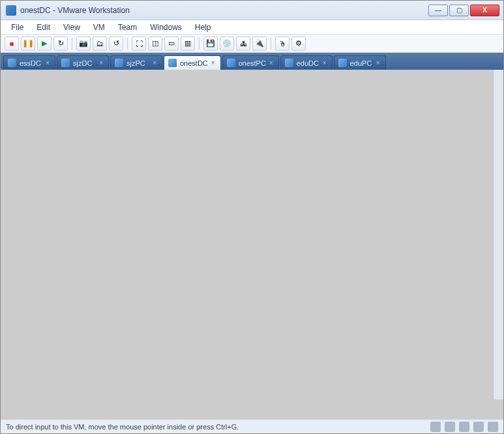 This screenshot has height=434, width=504. I want to click on scrollbar-vertical, so click(498, 235).